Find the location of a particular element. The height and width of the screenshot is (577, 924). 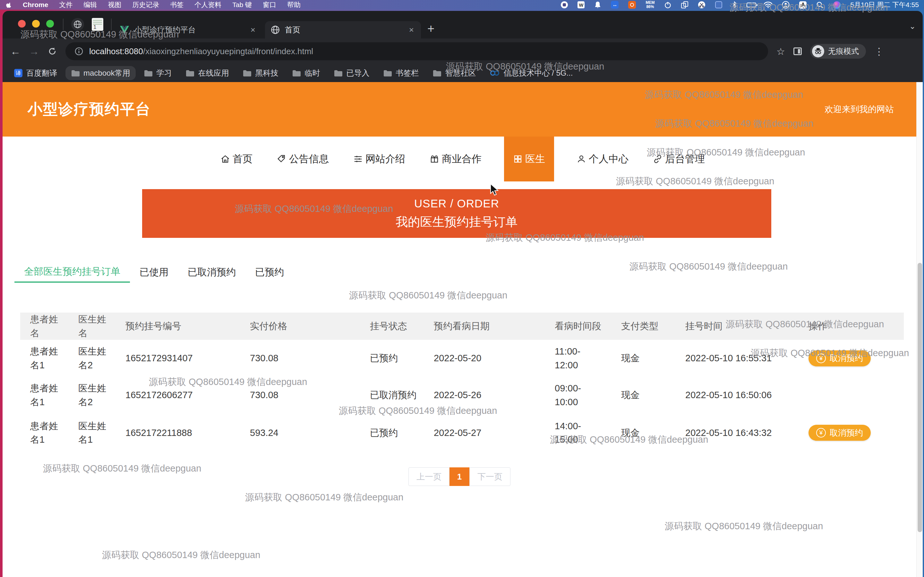

filter-tab-all: 全部医生预约挂号订单 is located at coordinates (72, 272).